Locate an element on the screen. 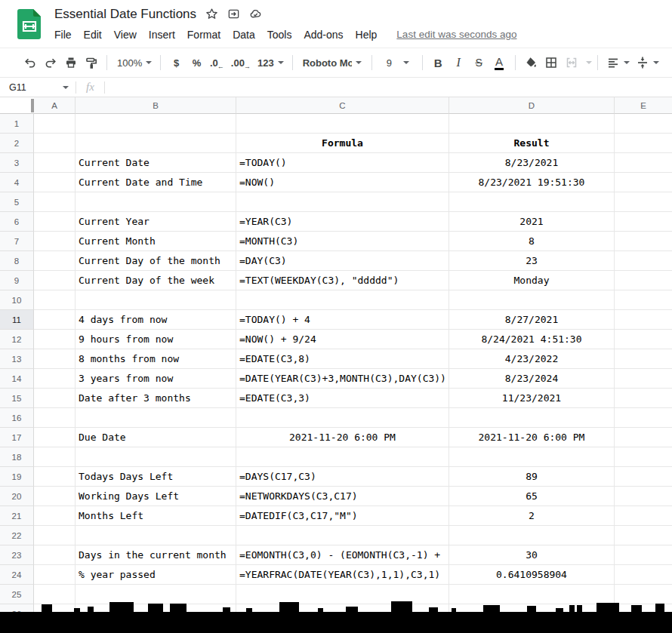 The image size is (672, 633). cell-E10 is located at coordinates (643, 300).